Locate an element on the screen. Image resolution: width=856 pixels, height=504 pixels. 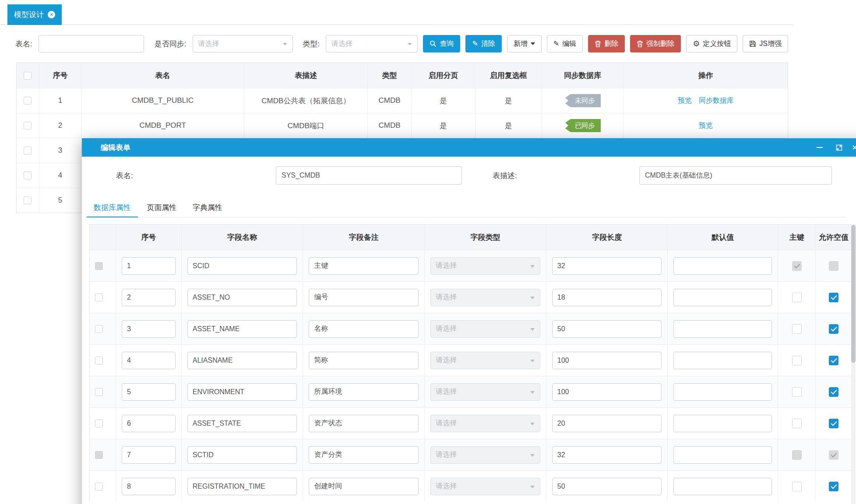
col-header: 类型 is located at coordinates (390, 75).